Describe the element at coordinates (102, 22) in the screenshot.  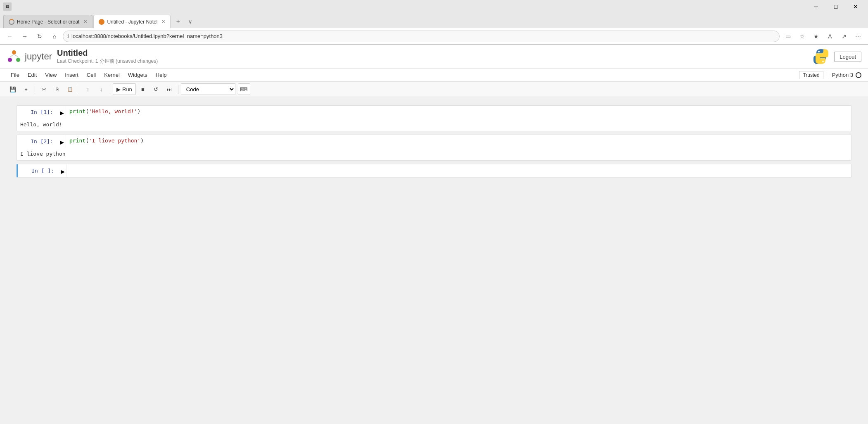
I see `tab-jupyter-icon` at that location.